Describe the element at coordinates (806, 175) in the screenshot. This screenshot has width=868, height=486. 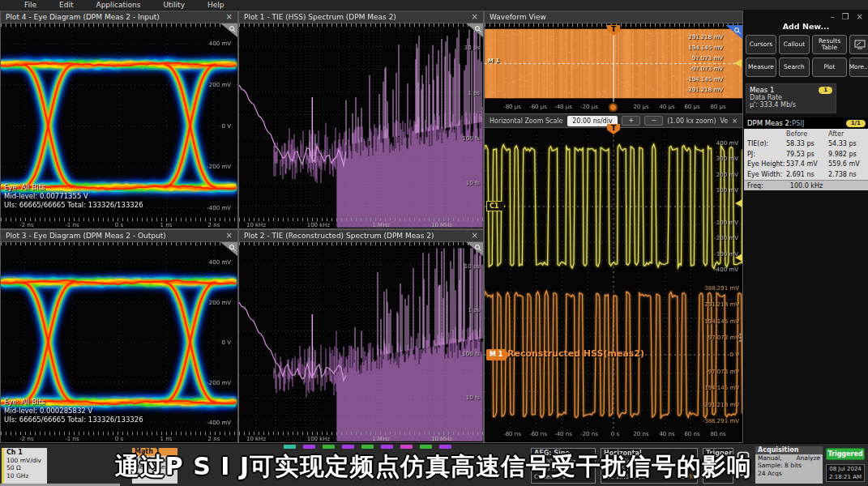
I see `table-row: Eye Width: 2.691 ns 2.738 ns` at that location.